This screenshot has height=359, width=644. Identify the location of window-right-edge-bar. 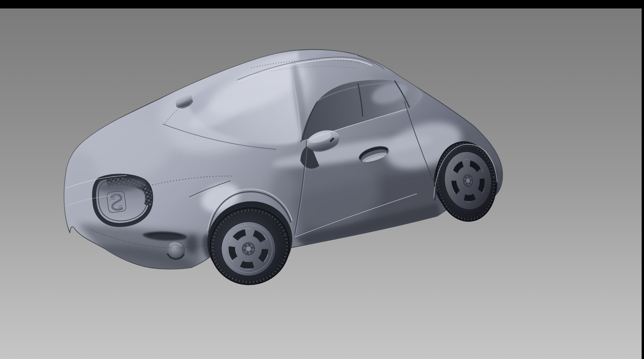
(643, 180).